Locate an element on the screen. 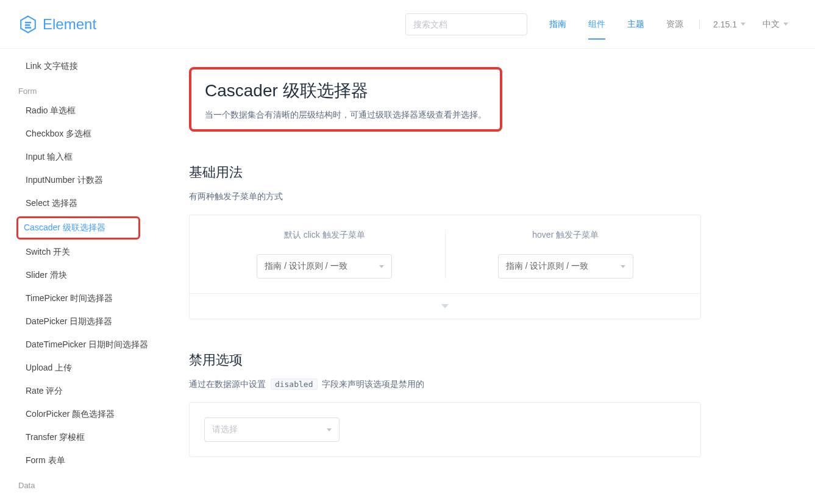 This screenshot has width=815, height=504. lang-dropdown: 中文 is located at coordinates (775, 24).